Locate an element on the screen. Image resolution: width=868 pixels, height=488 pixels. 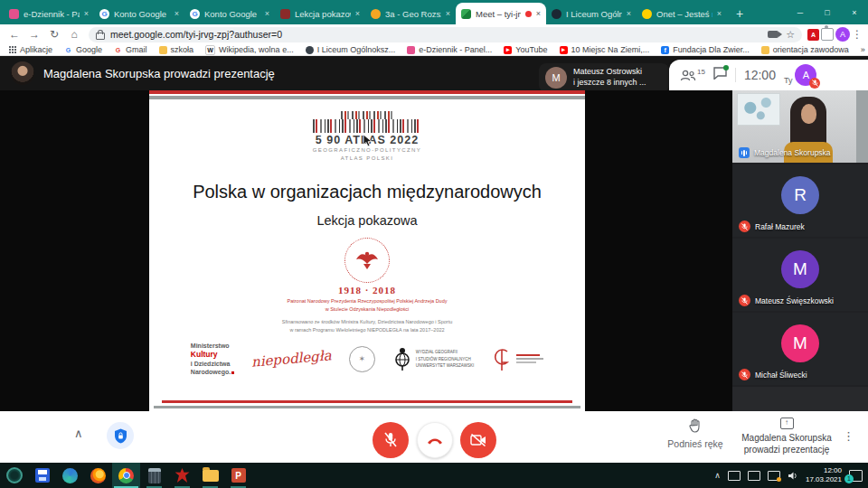
apps-grid-icon is located at coordinates (13, 50).